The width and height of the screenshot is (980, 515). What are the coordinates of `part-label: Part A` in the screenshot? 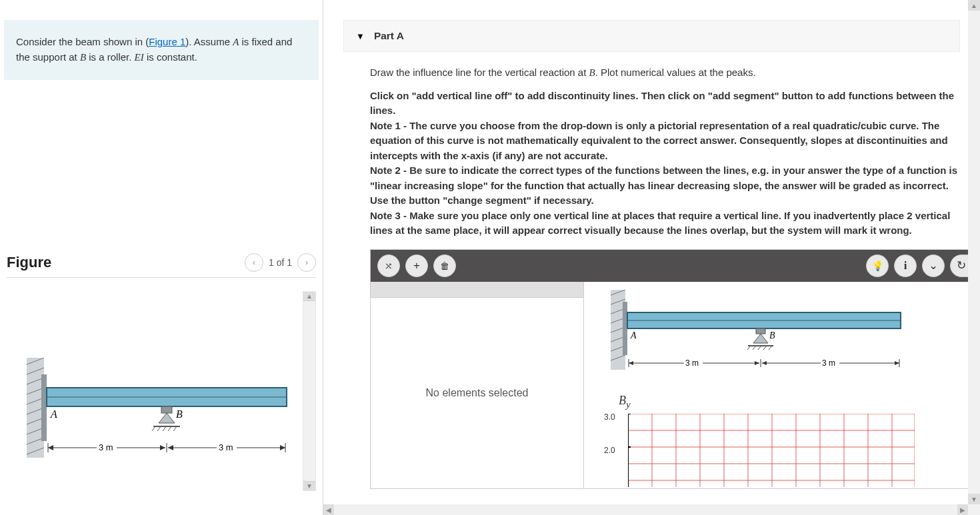 It's located at (389, 36).